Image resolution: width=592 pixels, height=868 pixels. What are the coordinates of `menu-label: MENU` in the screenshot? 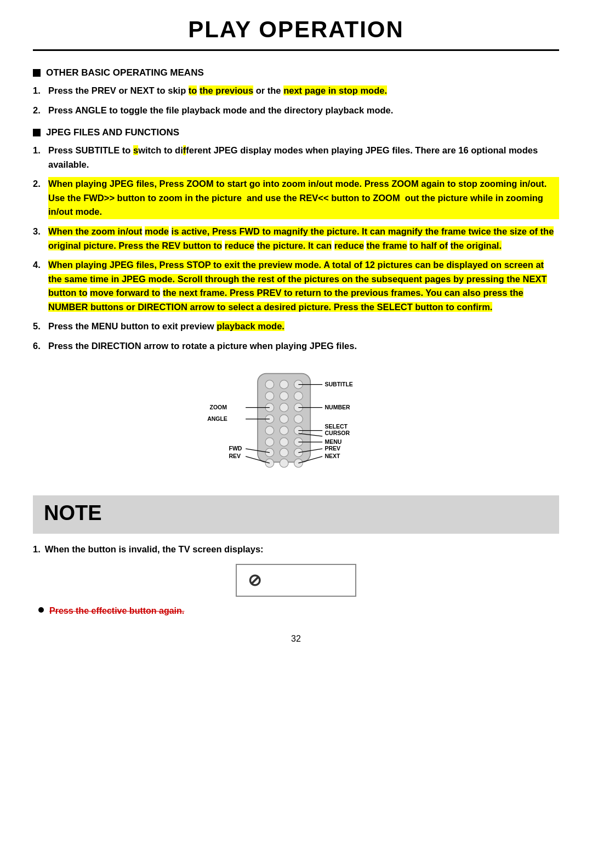 It's located at (333, 442).